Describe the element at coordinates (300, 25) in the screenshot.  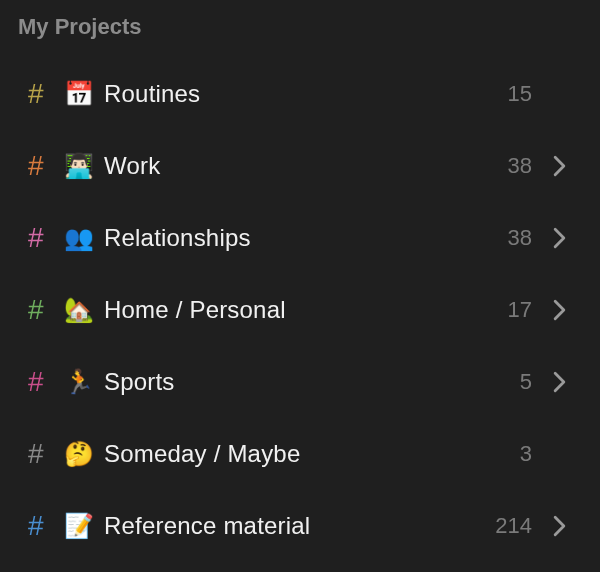
I see `section-header: My Projects` at that location.